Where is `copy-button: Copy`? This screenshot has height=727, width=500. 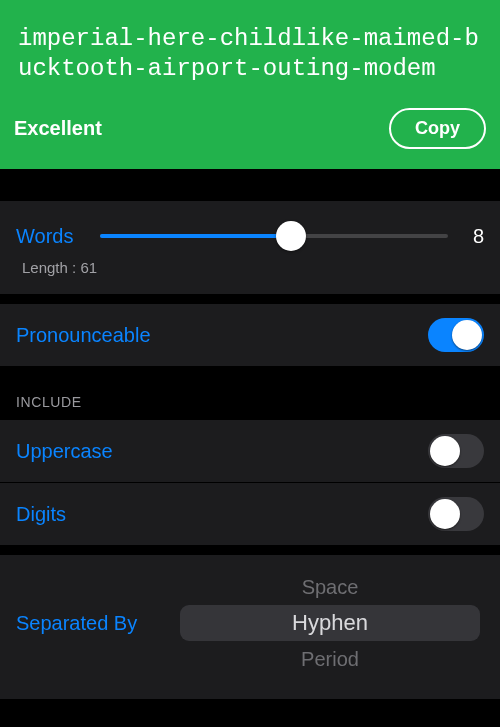
copy-button: Copy is located at coordinates (438, 128).